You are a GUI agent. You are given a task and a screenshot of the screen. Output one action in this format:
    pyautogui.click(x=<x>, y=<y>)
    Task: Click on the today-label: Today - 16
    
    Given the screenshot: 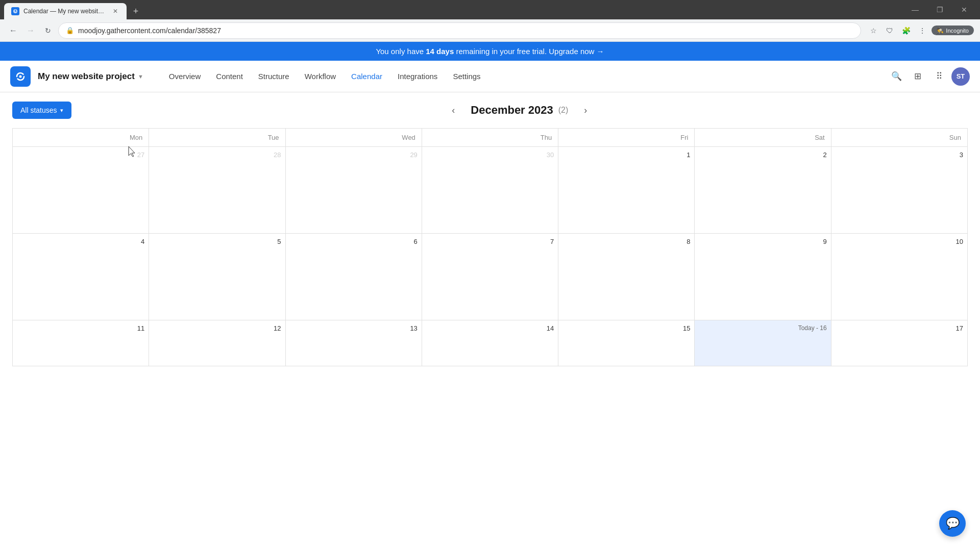 What is the action you would take?
    pyautogui.click(x=763, y=328)
    